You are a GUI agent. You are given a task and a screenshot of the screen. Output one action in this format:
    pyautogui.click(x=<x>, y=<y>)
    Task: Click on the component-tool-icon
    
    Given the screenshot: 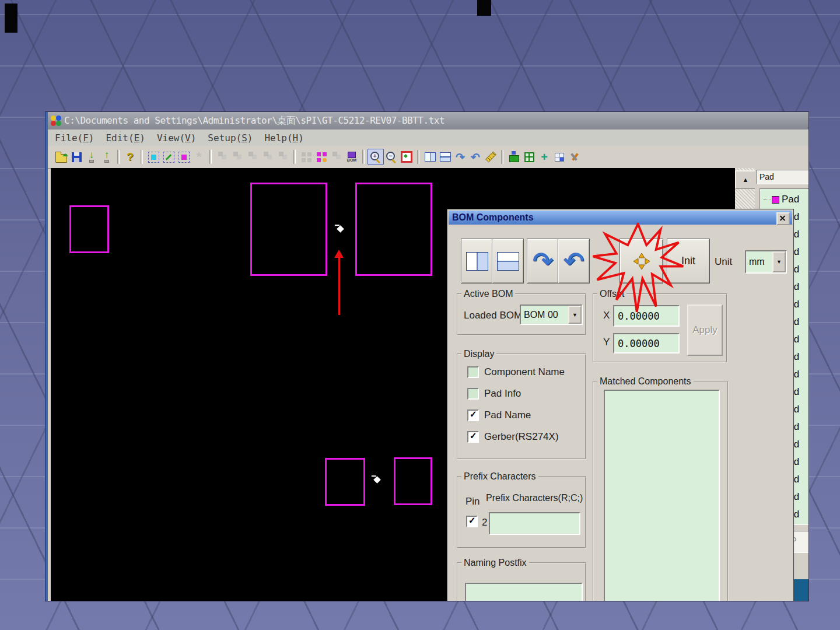 What is the action you would take?
    pyautogui.click(x=337, y=157)
    